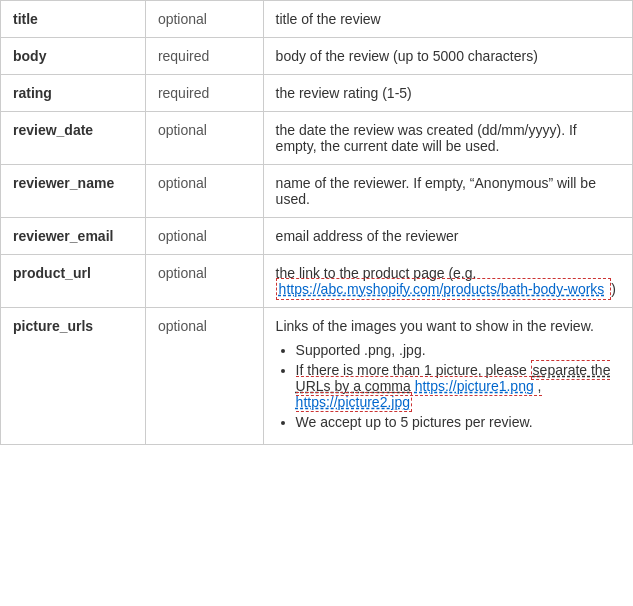 This screenshot has height=606, width=633. What do you see at coordinates (448, 56) in the screenshot?
I see `description-body: body of the review (up to 5000 character…` at bounding box center [448, 56].